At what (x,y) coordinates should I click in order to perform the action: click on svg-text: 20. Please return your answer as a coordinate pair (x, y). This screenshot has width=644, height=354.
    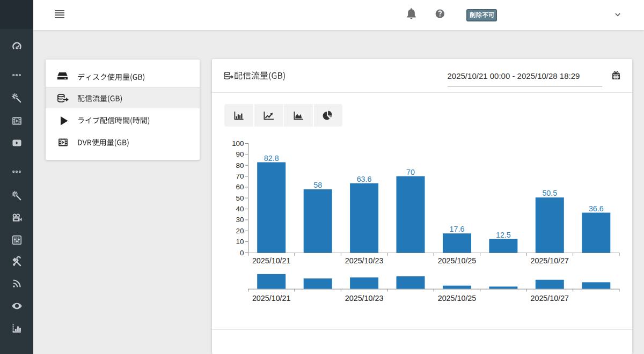
    Looking at the image, I should click on (240, 231).